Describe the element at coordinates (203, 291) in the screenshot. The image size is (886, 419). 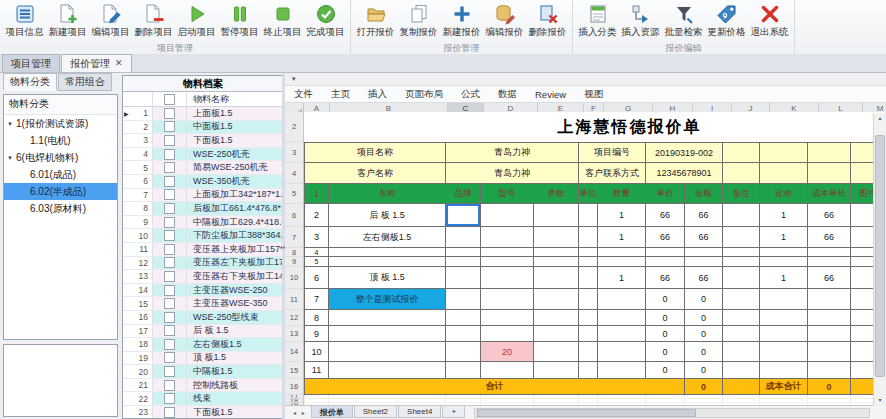
I see `material-row: 14主变压器WSE-250` at that location.